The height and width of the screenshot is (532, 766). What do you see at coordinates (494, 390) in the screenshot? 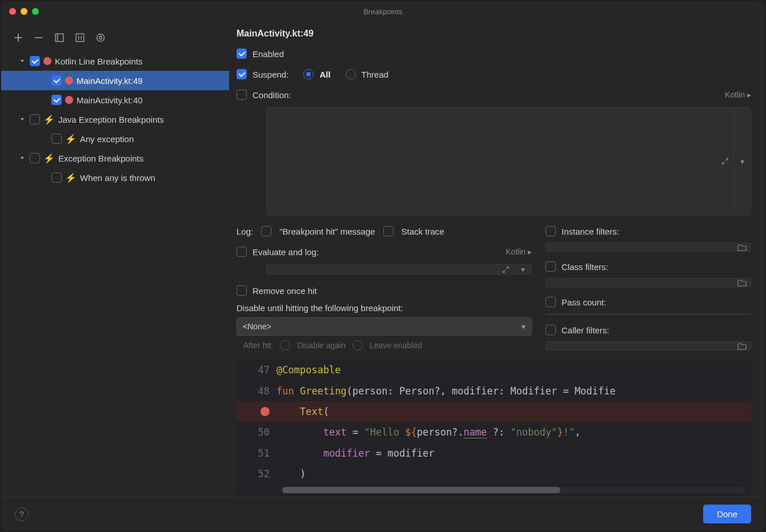
I see `code-line: 48fun Greeting(person: Person?, modifier…` at bounding box center [494, 390].